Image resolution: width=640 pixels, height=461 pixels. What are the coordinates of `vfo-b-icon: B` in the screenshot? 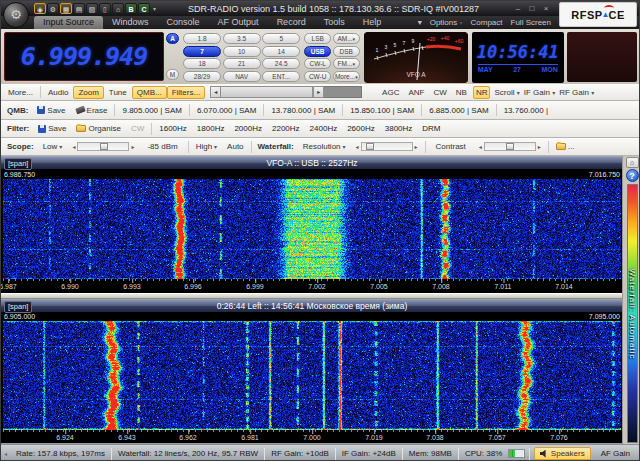 It's located at (131, 8).